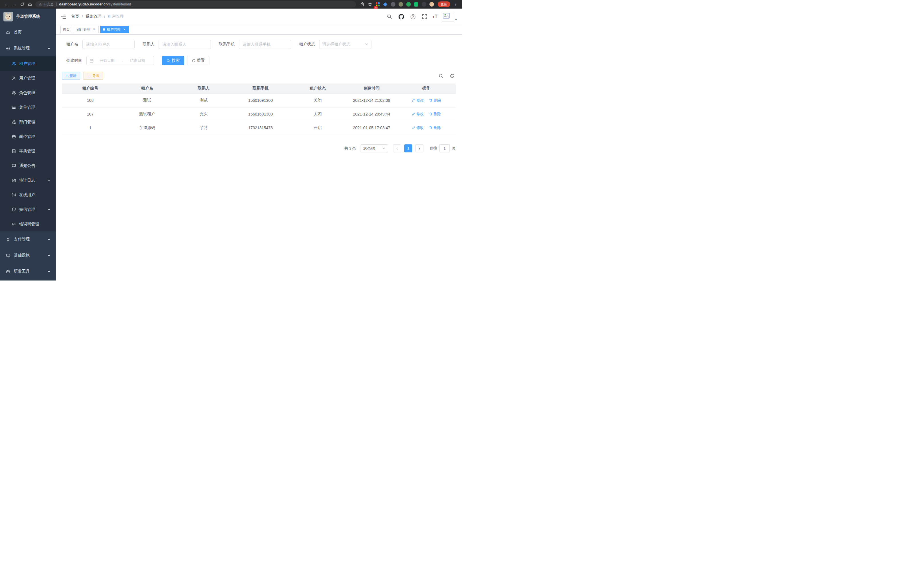 This screenshot has width=924, height=561. I want to click on pencil-icon, so click(414, 128).